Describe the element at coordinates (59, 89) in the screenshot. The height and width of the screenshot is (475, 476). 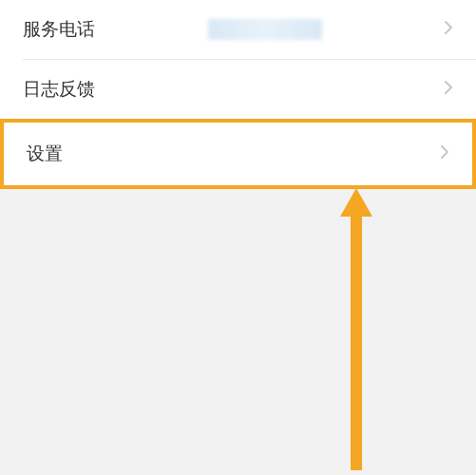
I see `row-label: 日志反馈` at that location.